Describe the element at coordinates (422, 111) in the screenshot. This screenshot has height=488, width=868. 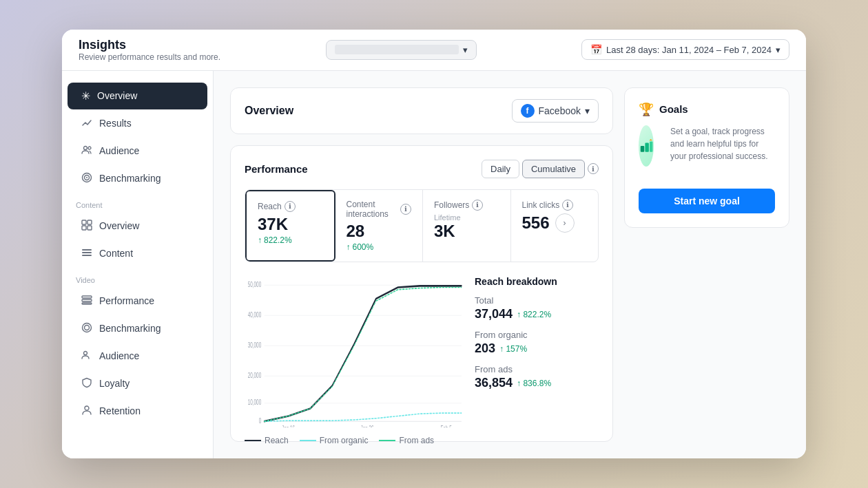
I see `overview-header: Overview f Facebook ▾` at that location.